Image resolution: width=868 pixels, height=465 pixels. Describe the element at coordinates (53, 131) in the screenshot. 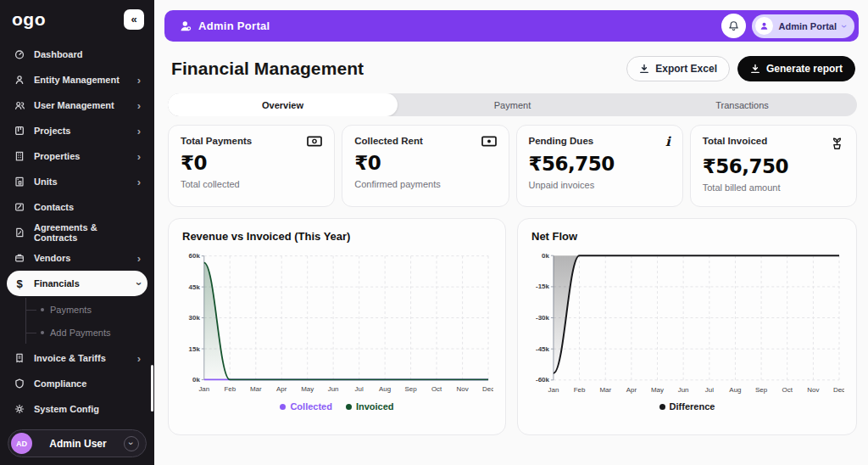

I see `sidebar-item-label: Projects` at that location.